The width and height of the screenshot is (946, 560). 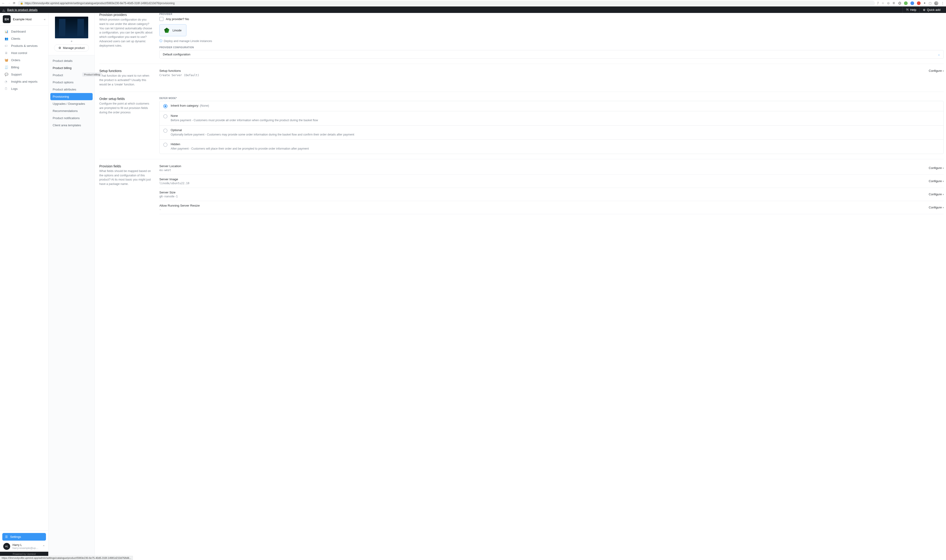 What do you see at coordinates (24, 67) in the screenshot?
I see `sidebar-item-billing: 🧾Billing` at bounding box center [24, 67].